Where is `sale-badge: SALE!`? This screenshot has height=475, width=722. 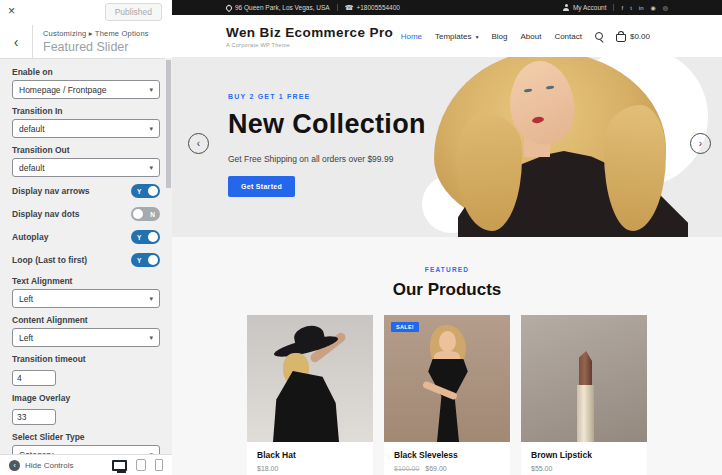 sale-badge: SALE! is located at coordinates (405, 327).